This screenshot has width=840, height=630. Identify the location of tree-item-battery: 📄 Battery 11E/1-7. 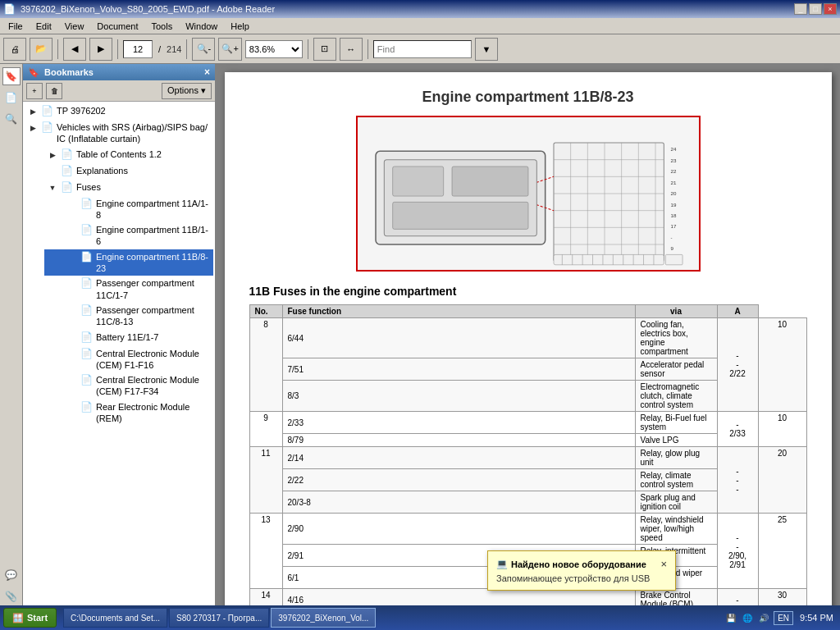
(129, 338).